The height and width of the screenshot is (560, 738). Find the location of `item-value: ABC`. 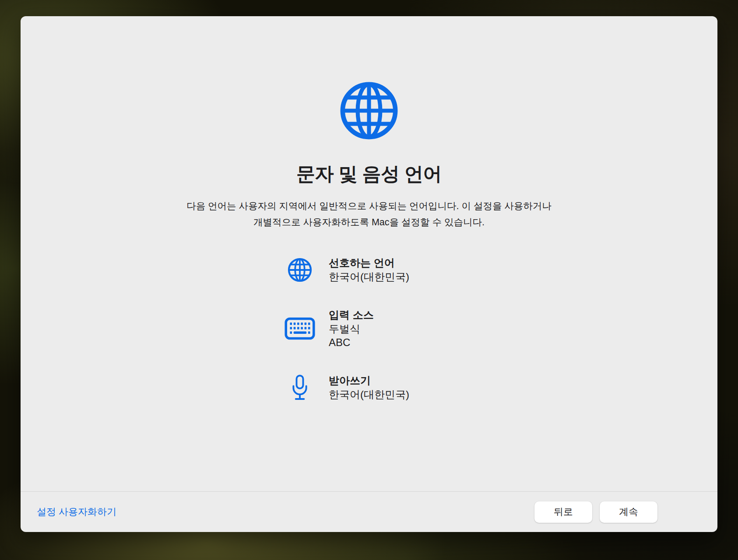

item-value: ABC is located at coordinates (351, 342).